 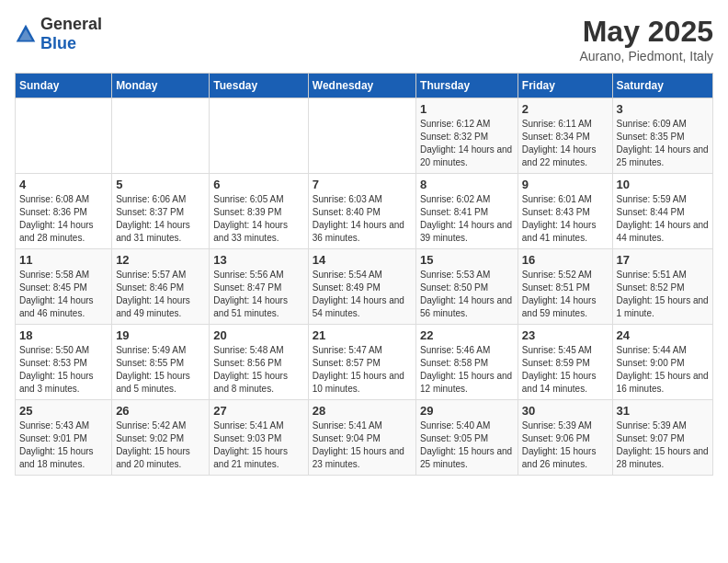 What do you see at coordinates (663, 259) in the screenshot?
I see `day-number: 17` at bounding box center [663, 259].